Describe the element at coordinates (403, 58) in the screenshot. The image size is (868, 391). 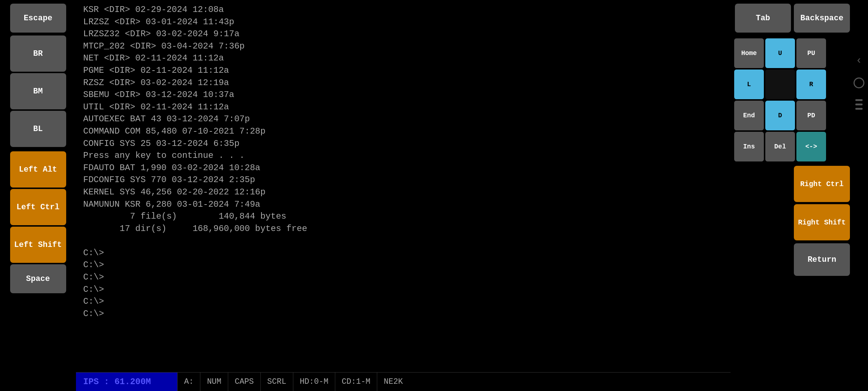
I see `terminal-line: NET <DIR> 02-11-2024 11:12a` at that location.